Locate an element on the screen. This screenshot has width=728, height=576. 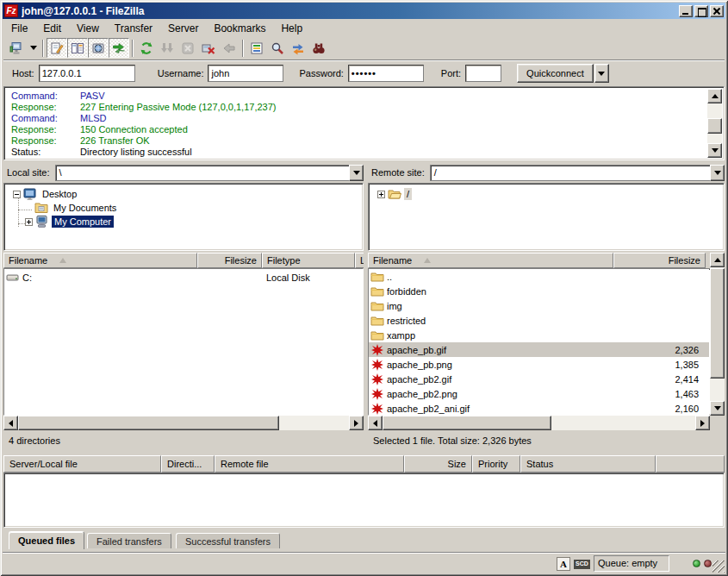
site-manager-icon is located at coordinates (16, 48).